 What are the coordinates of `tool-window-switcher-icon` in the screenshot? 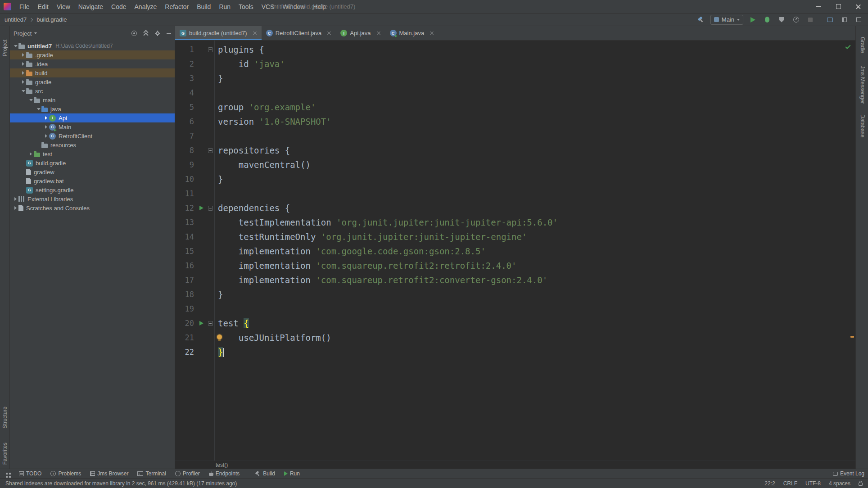 It's located at (7, 474).